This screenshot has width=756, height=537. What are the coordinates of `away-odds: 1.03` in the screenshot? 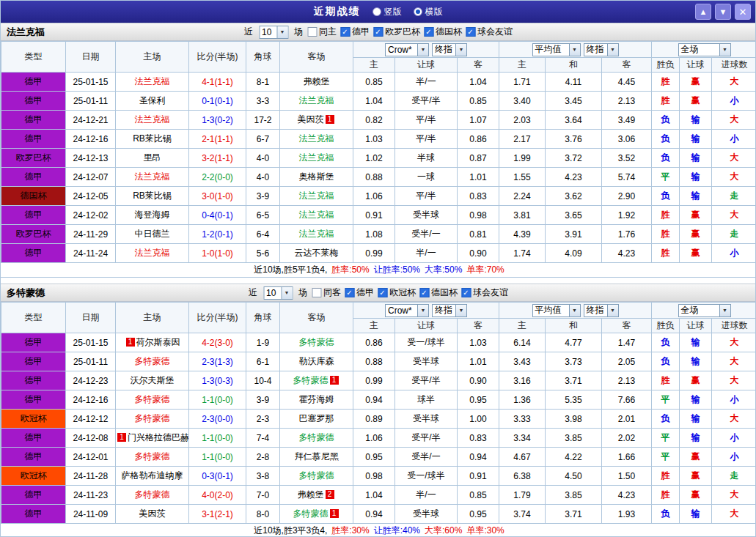 It's located at (478, 343).